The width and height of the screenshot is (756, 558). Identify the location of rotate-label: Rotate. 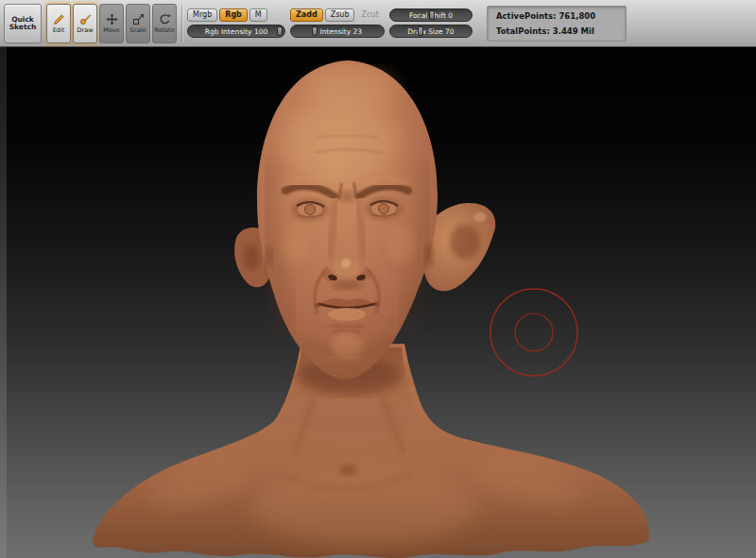
(164, 30).